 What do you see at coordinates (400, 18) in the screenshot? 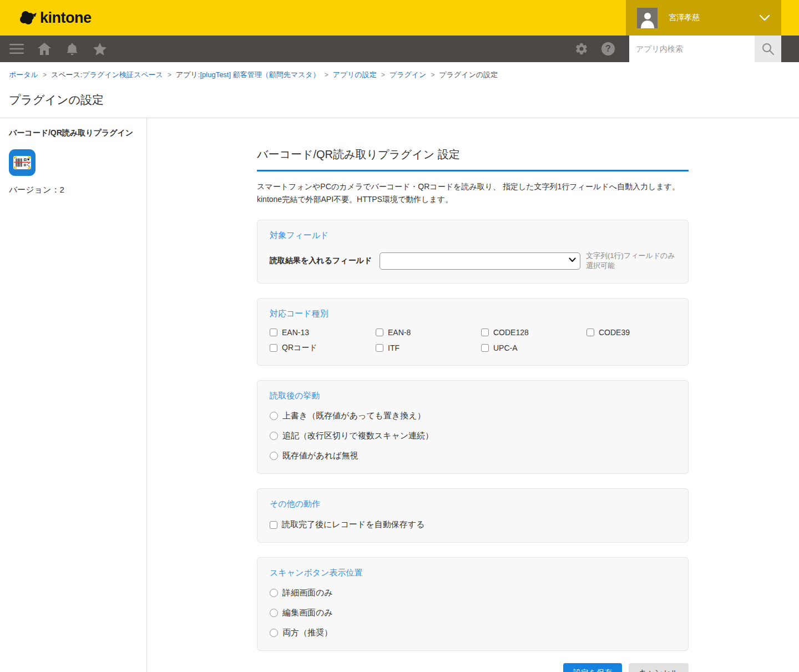
I see `top-header: kintone 宮澤孝慈` at bounding box center [400, 18].